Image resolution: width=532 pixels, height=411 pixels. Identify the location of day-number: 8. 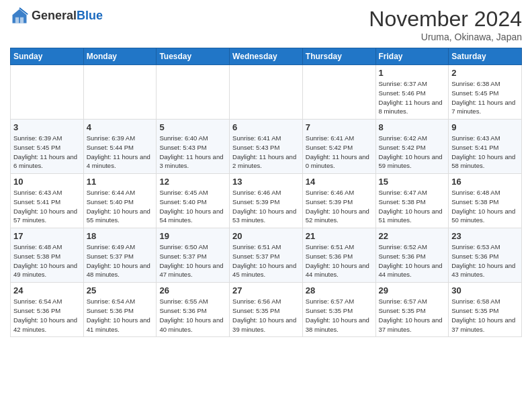
(412, 128).